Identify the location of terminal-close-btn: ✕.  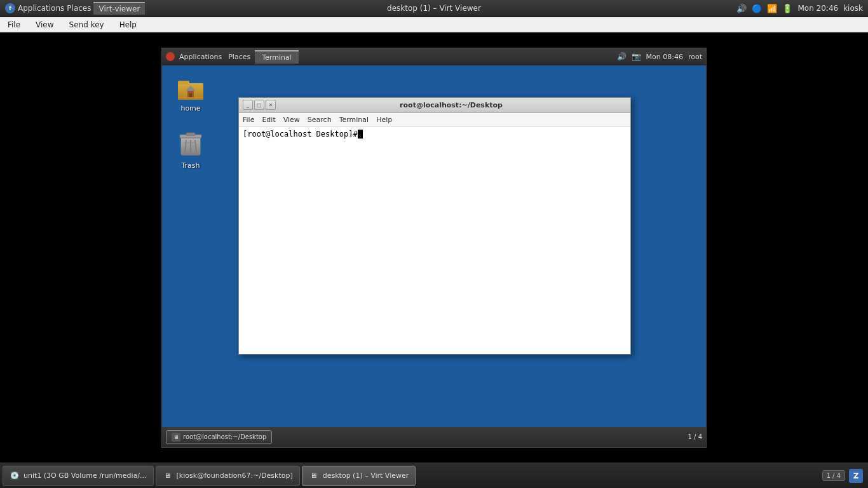
(271, 105).